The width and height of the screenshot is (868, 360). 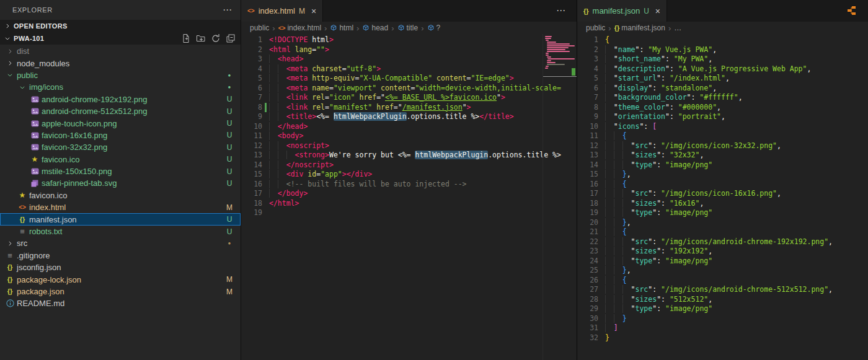 I want to click on tree-item-safari-pinned-tab-svg: safari-pinned-tab.svgU, so click(x=120, y=183).